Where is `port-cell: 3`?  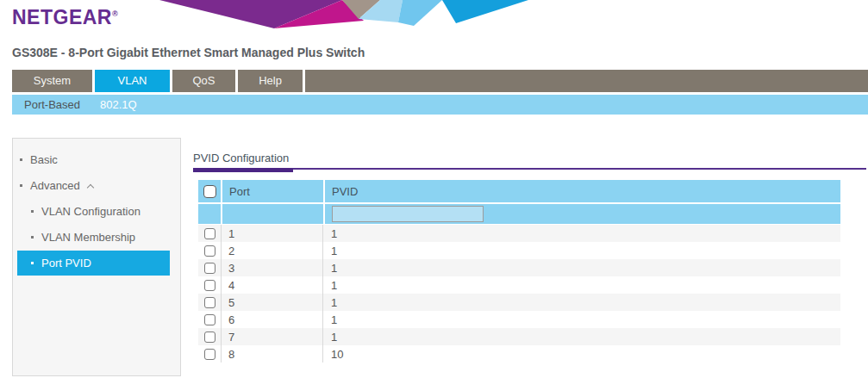 port-cell: 3 is located at coordinates (272, 268).